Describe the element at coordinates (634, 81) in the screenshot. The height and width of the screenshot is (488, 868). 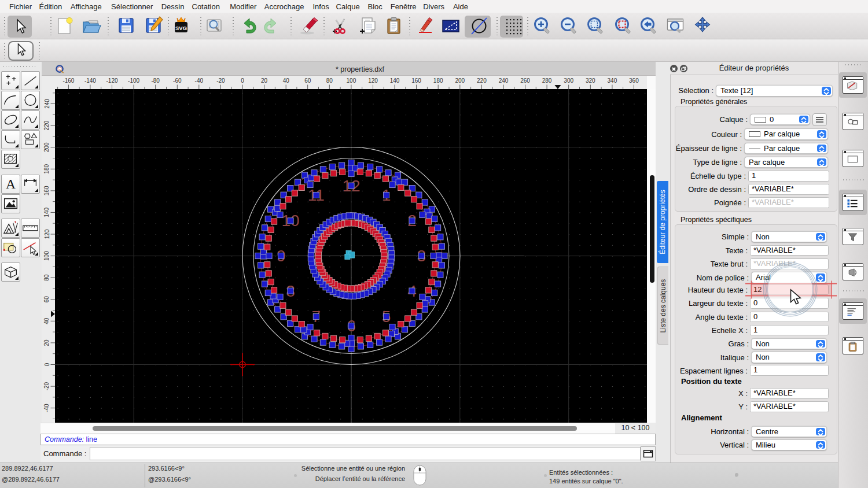
I see `svg-text: 360` at that location.